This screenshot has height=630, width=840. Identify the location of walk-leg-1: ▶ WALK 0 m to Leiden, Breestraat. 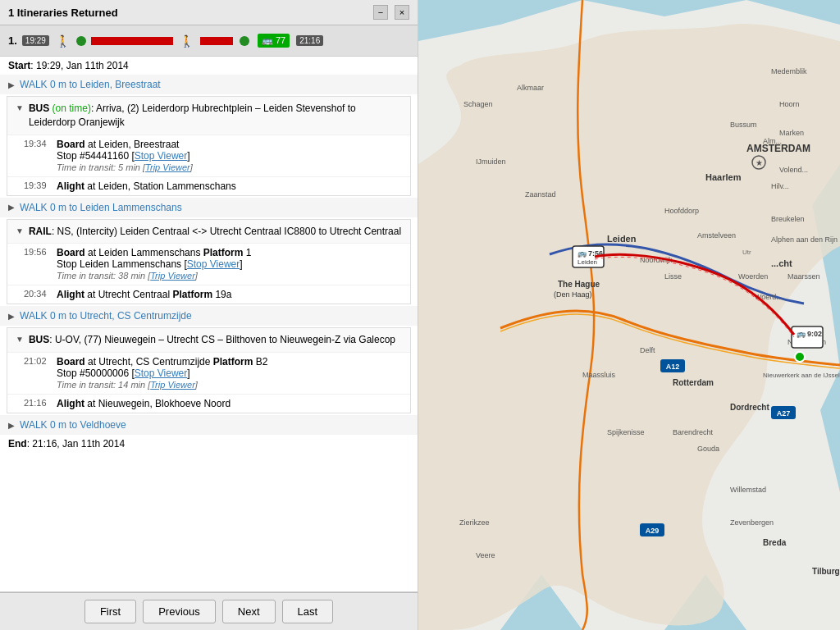
(208, 84).